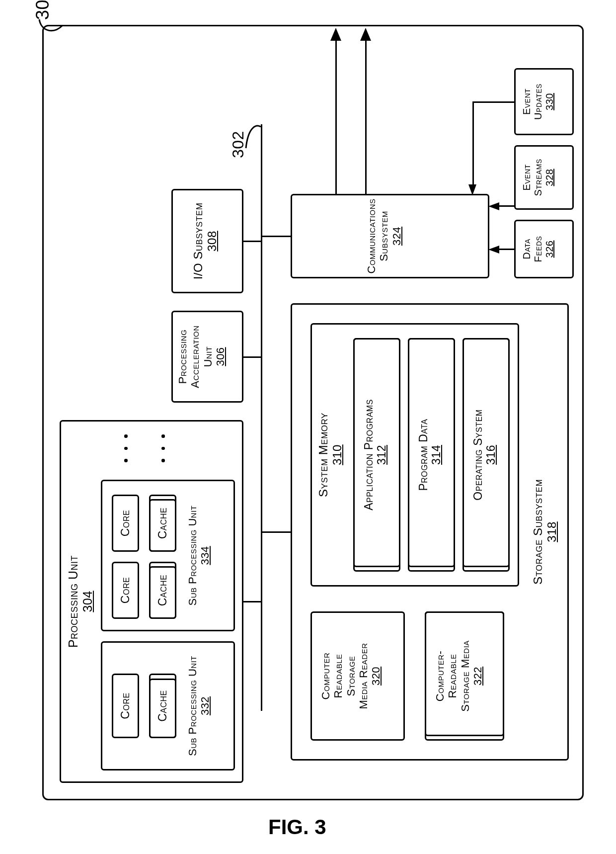  Describe the element at coordinates (205, 555) in the screenshot. I see `spu-334-ref: 334` at that location.